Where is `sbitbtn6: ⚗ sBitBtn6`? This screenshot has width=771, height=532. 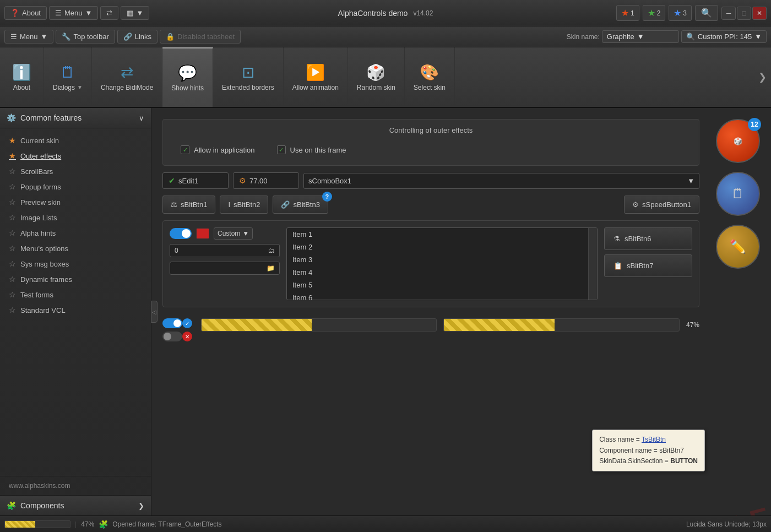
sbitbtn6: ⚗ sBitBtn6 is located at coordinates (648, 239).